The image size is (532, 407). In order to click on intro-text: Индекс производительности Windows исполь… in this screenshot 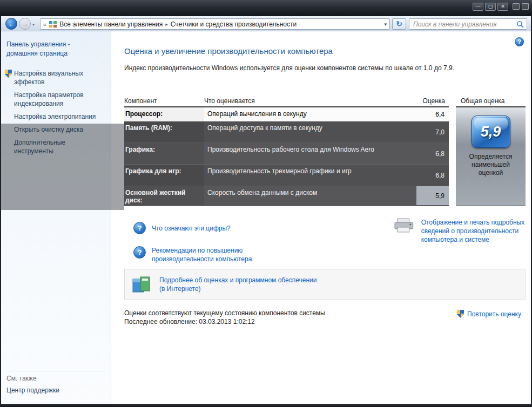, I will do `click(325, 68)`.